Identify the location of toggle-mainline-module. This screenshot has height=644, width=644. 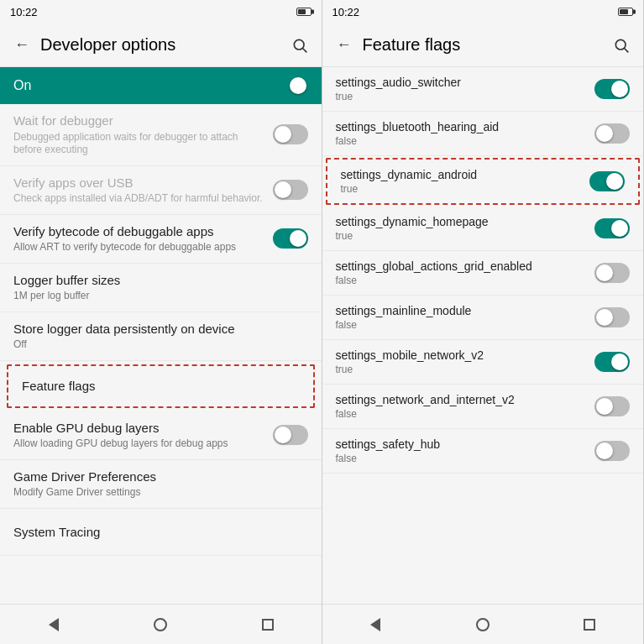
(612, 317).